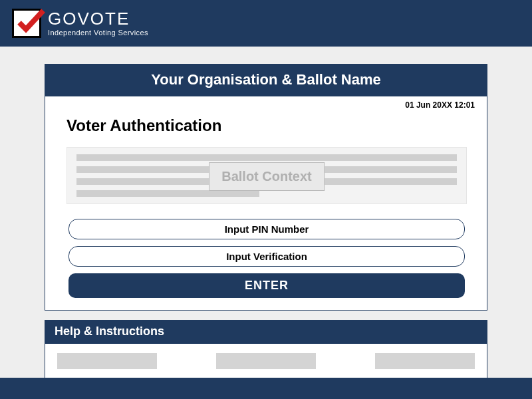  Describe the element at coordinates (267, 176) in the screenshot. I see `ballot-context-box: Ballot Context` at that location.